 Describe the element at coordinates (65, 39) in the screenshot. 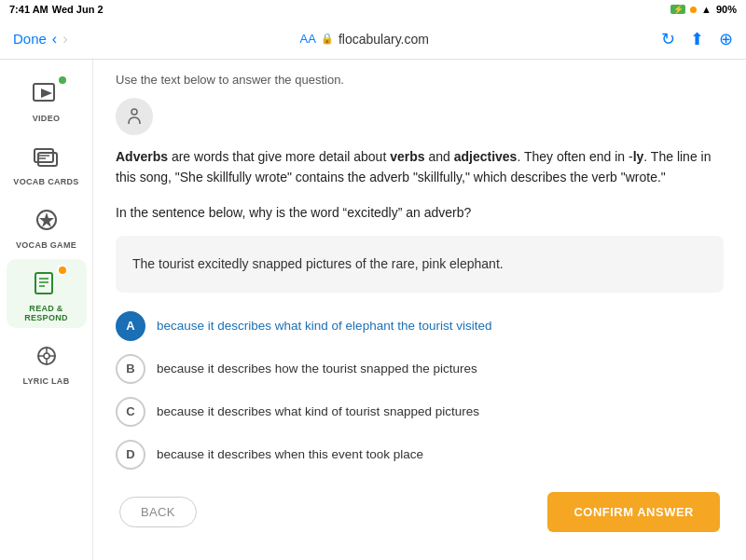

I see `forward-chevron: ›` at that location.